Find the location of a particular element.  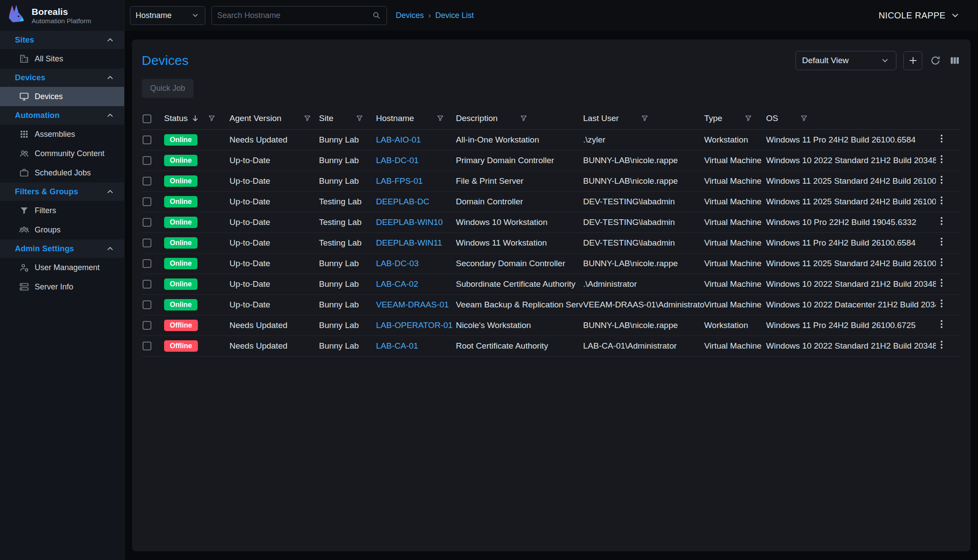

hostname-link: LAB-OPERATOR-01 is located at coordinates (416, 325).